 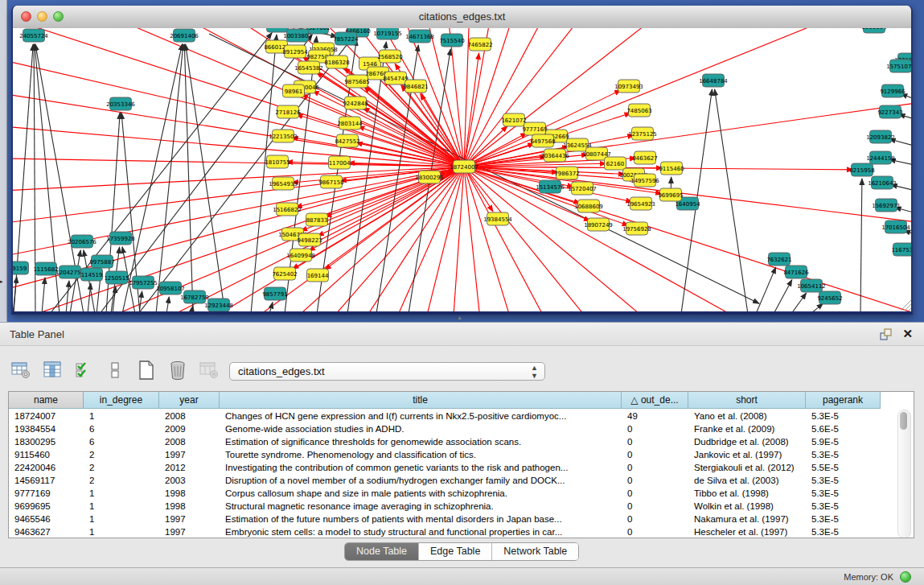 What do you see at coordinates (843, 401) in the screenshot?
I see `column-header-pagerank: pagerank` at bounding box center [843, 401].